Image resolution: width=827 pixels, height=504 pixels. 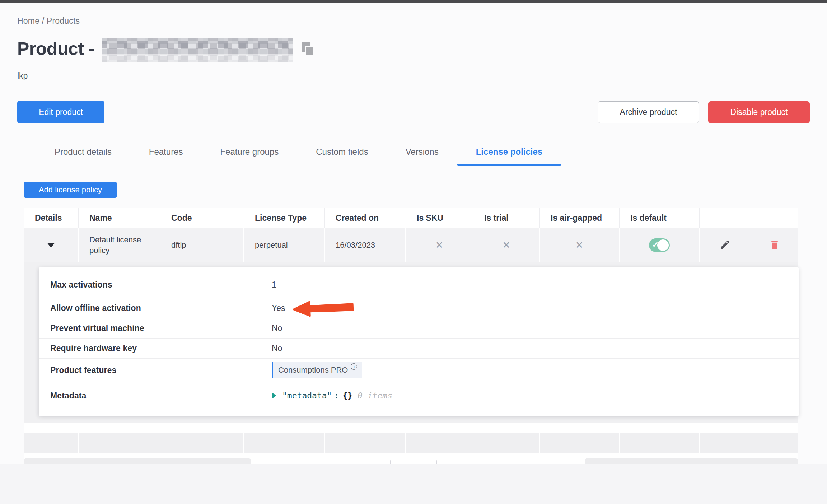 I want to click on tab-feature-groups: Feature groups, so click(x=249, y=153).